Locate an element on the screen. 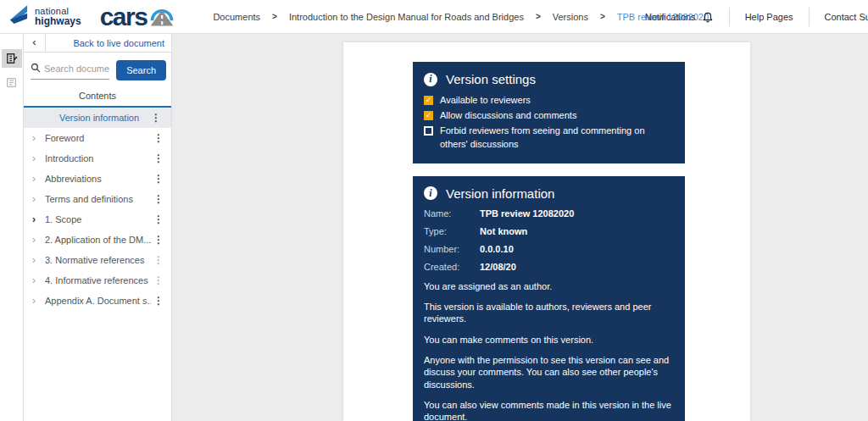 The height and width of the screenshot is (421, 868). sidebar-item-label: 1. Scope is located at coordinates (98, 219).